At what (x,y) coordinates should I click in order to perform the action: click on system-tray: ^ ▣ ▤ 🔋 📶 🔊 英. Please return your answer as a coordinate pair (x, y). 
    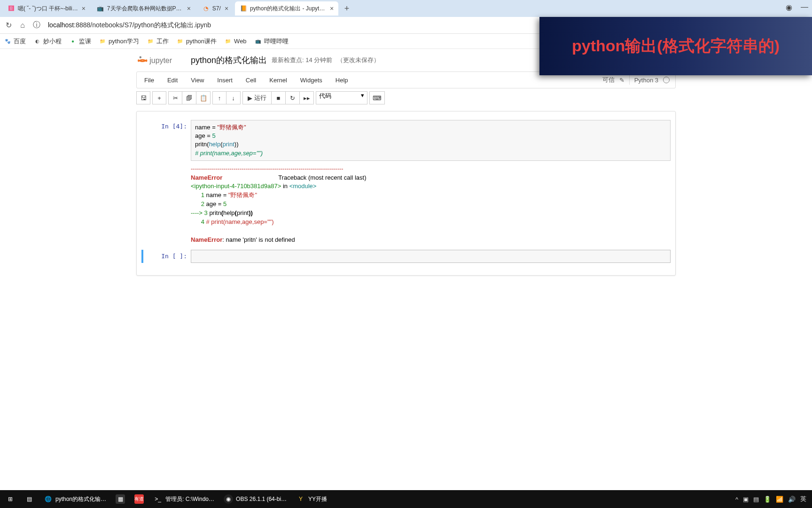
    Looking at the image, I should click on (773, 499).